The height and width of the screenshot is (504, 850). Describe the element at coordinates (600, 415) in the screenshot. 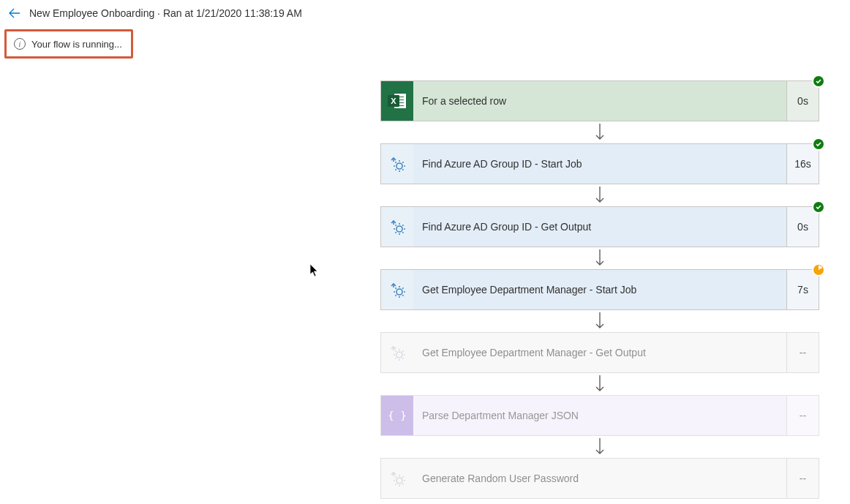

I see `flow-step-label: Parse Department Manager JSON` at that location.